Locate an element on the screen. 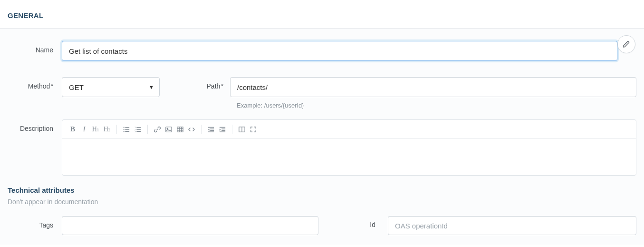 This screenshot has height=247, width=644. indent-icon is located at coordinates (222, 129).